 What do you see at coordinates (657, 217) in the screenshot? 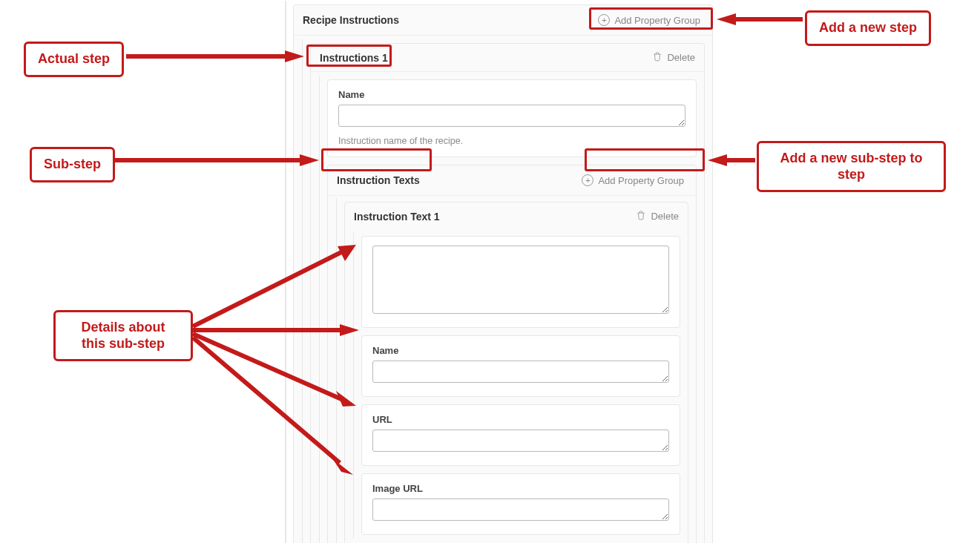
I see `delete-instruction-text-button: Delete` at bounding box center [657, 217].